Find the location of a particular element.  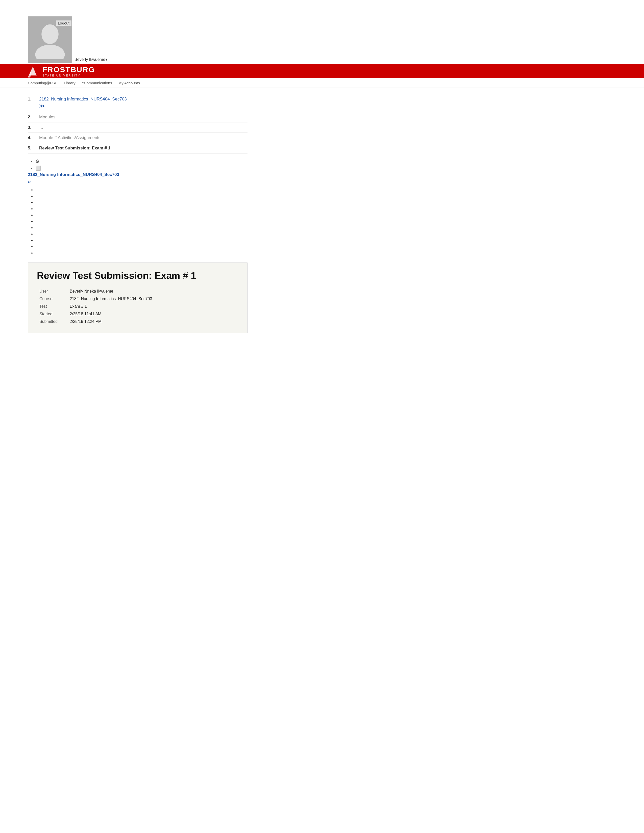

course-link-block: 2182_Nursing Informatics_NURS404_Sec703 is located at coordinates (322, 175).